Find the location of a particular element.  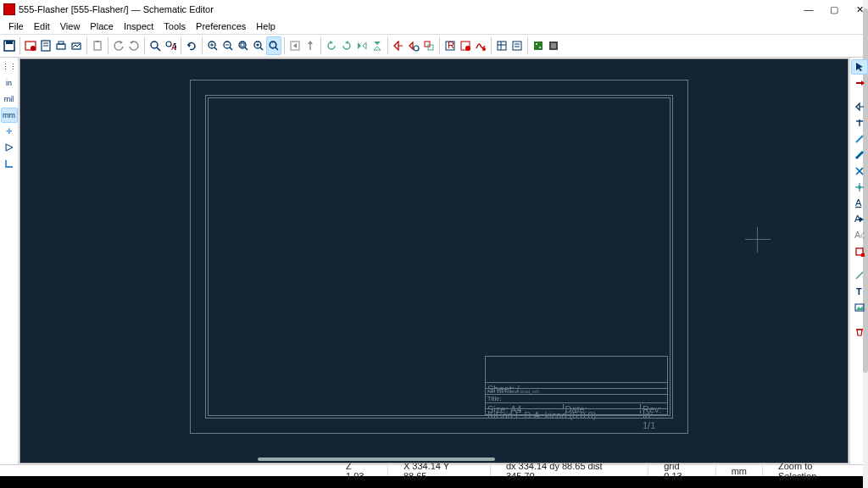

nav-back-icon is located at coordinates (295, 46).